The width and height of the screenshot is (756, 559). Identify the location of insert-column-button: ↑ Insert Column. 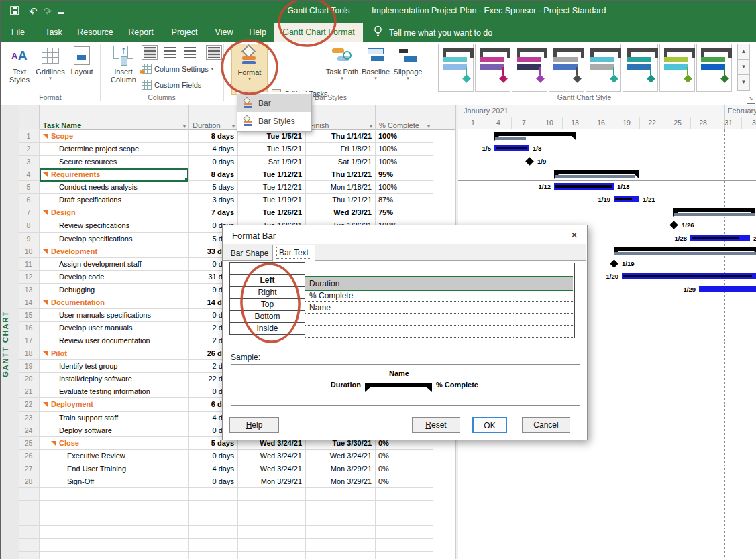
(123, 64).